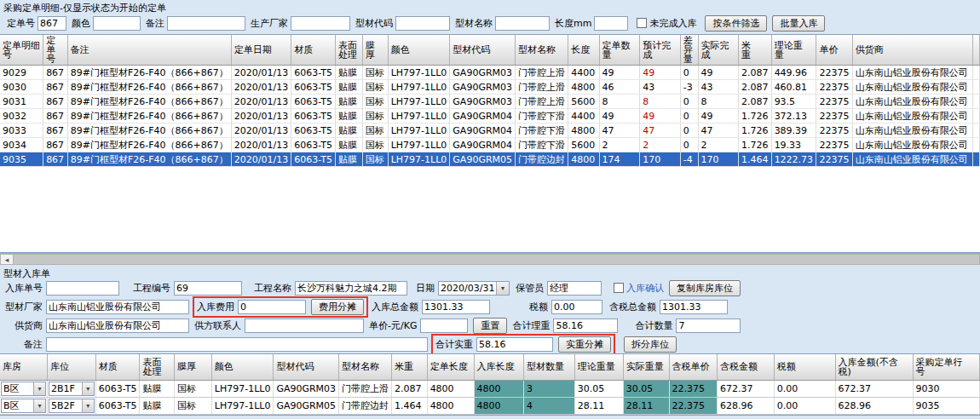 The image size is (980, 419). I want to click on column-header: 库位, so click(72, 367).